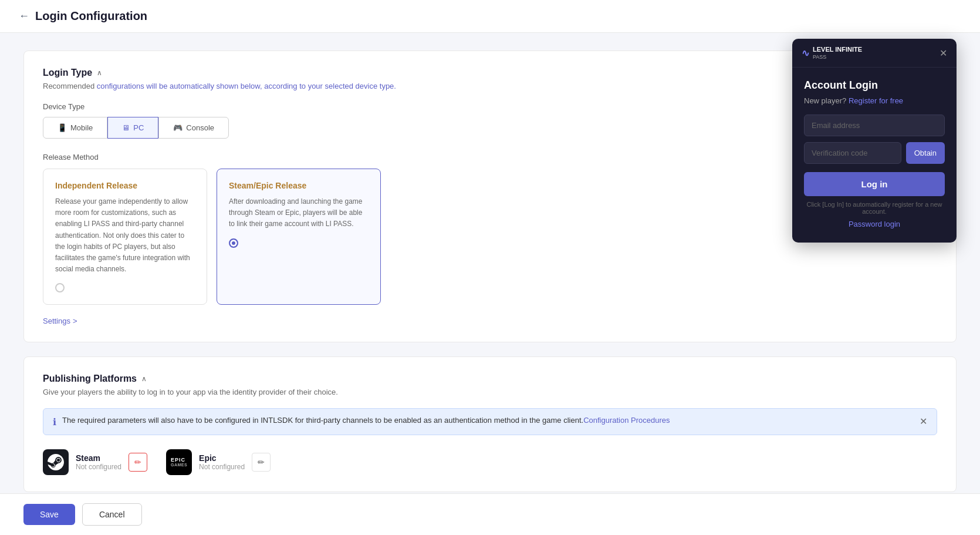  What do you see at coordinates (112, 514) in the screenshot?
I see `cancel-button: Cancel` at bounding box center [112, 514].